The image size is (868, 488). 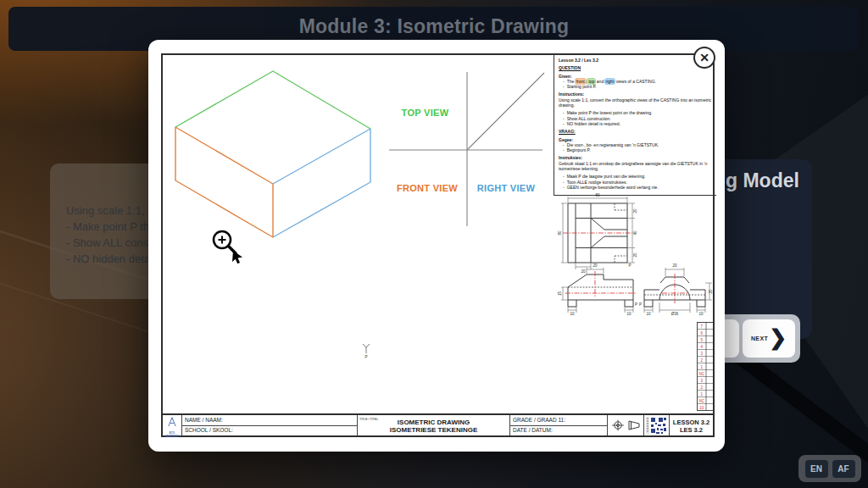 I want to click on eco-learning-logo-icon, so click(x=172, y=422).